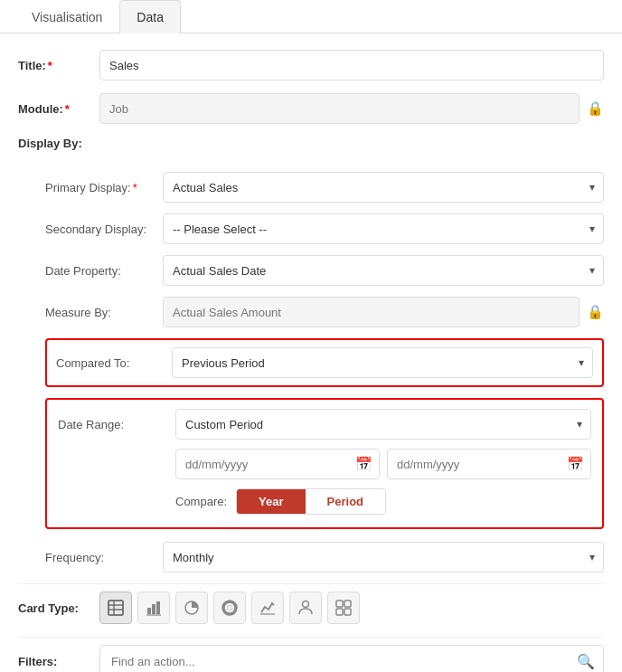  Describe the element at coordinates (116, 608) in the screenshot. I see `table-icon` at that location.